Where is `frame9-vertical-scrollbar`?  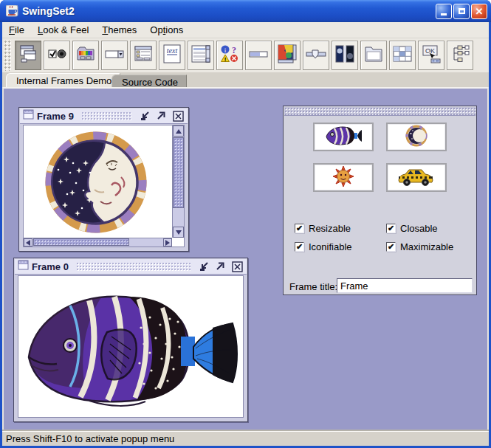 frame9-vertical-scrollbar is located at coordinates (178, 182).